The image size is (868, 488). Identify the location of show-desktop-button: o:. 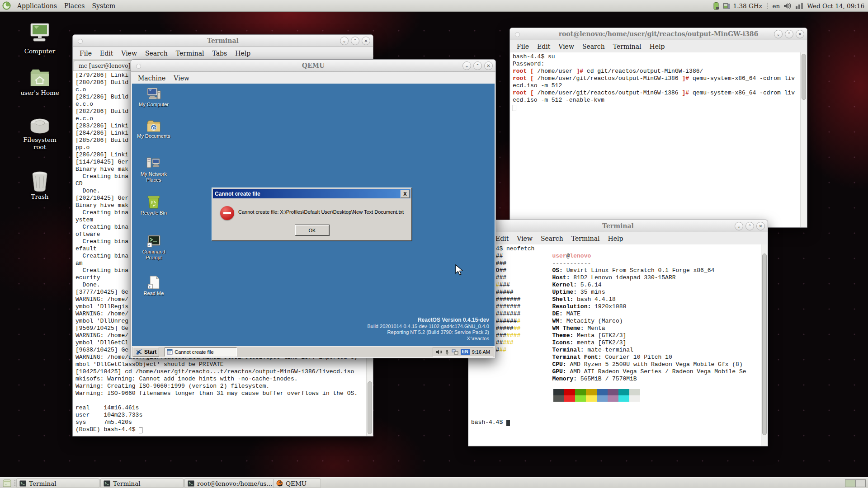
(7, 483).